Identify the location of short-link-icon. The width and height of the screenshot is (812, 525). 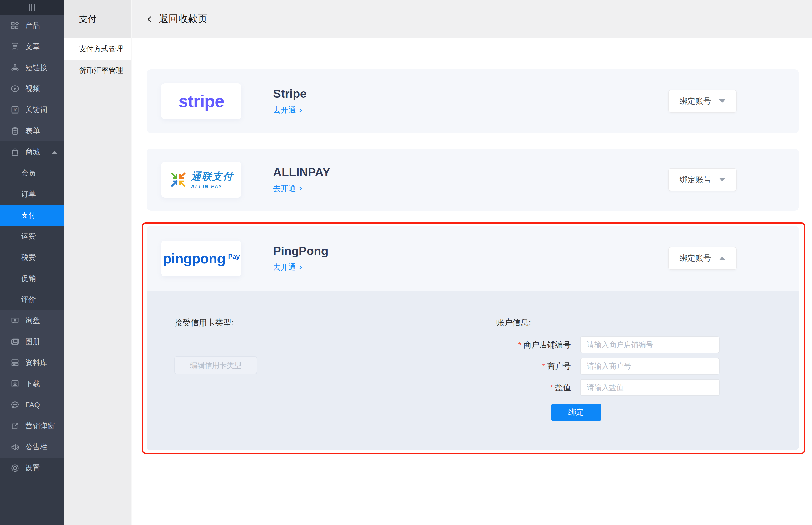
(15, 68).